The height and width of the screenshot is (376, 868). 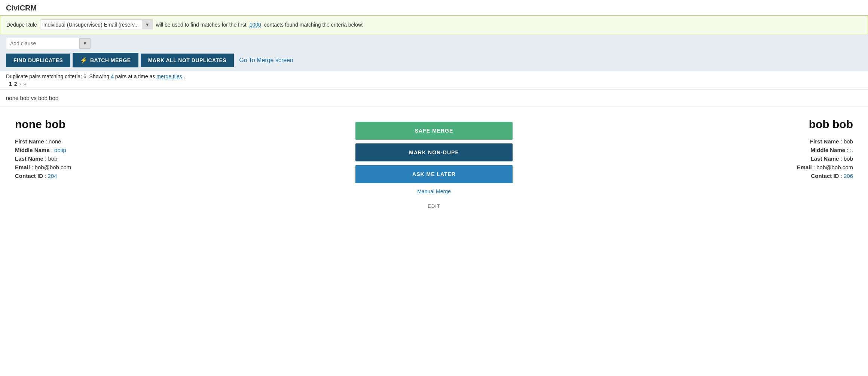 I want to click on dedupe-rule-suffix: will be used to find matches for the fir…, so click(x=201, y=25).